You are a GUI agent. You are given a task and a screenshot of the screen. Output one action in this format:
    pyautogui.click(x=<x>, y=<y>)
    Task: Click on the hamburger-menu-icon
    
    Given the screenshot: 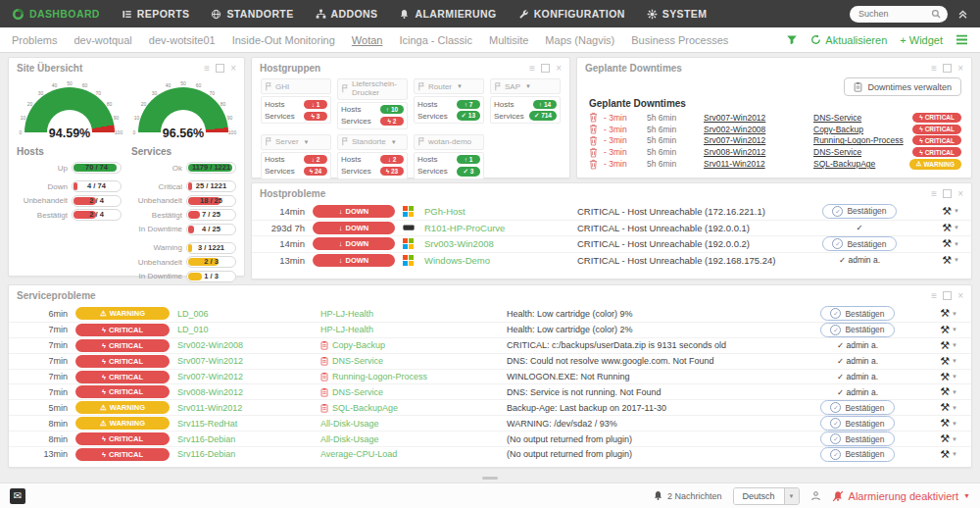 What is the action you would take?
    pyautogui.click(x=962, y=39)
    